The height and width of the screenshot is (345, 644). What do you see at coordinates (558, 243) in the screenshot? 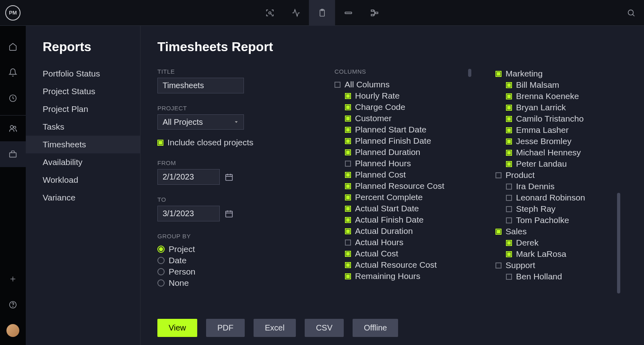
I see `member-checkbox: Derek` at bounding box center [558, 243].